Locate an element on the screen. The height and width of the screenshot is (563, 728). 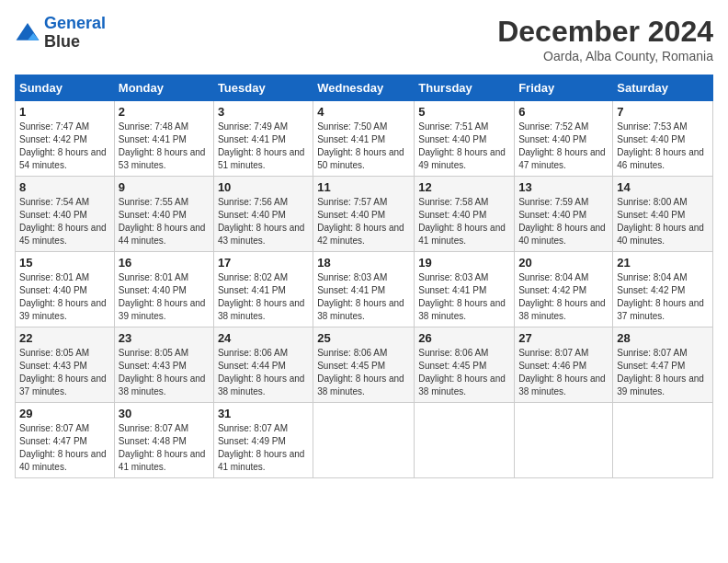
day-cell: 1 Sunrise: 7:47 AM Sunset: 4:42 PM Dayli… is located at coordinates (65, 139).